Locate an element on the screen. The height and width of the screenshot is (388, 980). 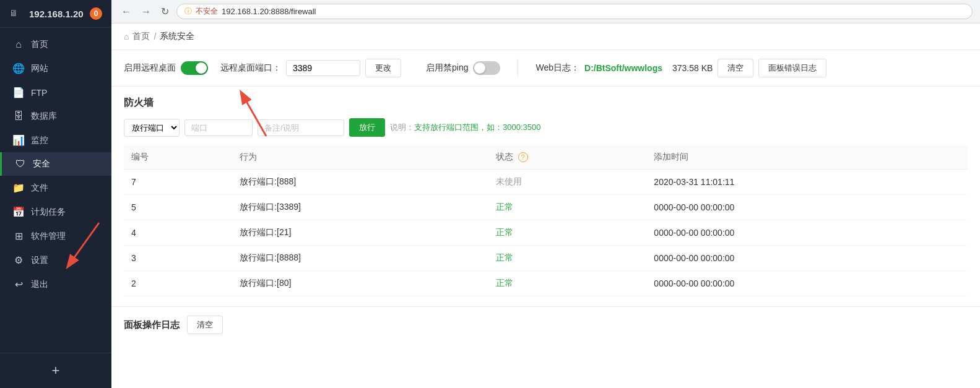
cell-id: 7 is located at coordinates (178, 182).